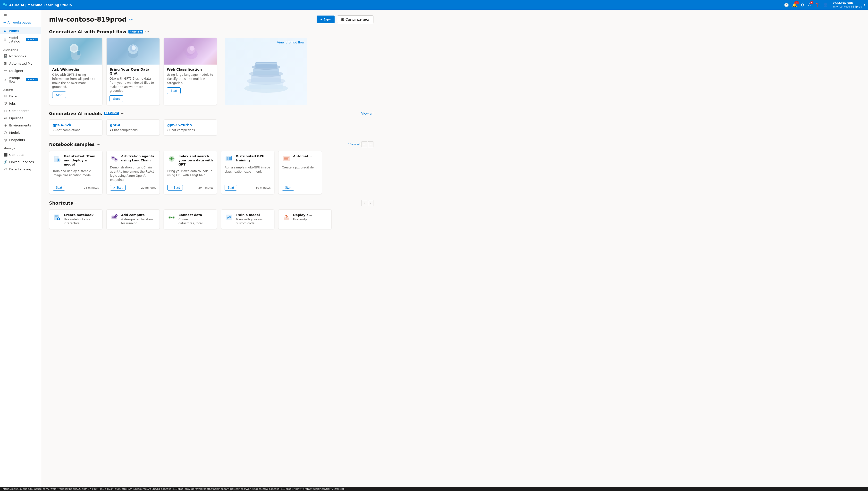  What do you see at coordinates (190, 79) in the screenshot?
I see `web-classification-desc: Using large language models to classify …` at bounding box center [190, 79].